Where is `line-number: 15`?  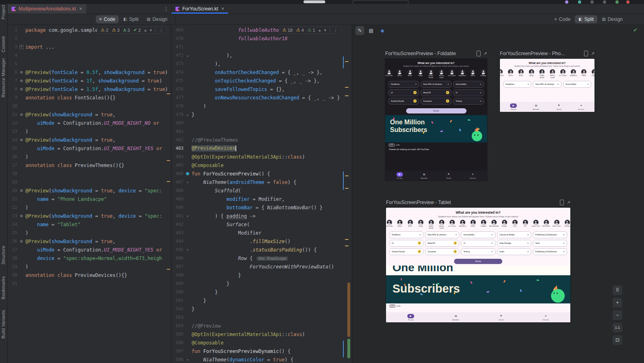 line-number: 15 is located at coordinates (12, 148).